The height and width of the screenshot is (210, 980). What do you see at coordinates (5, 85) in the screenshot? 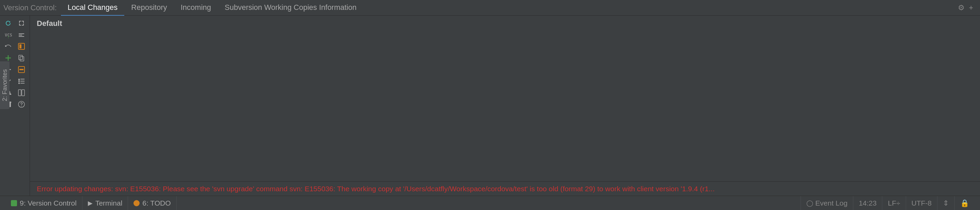
I see `favorites-tab: 2: Favorites` at bounding box center [5, 85].